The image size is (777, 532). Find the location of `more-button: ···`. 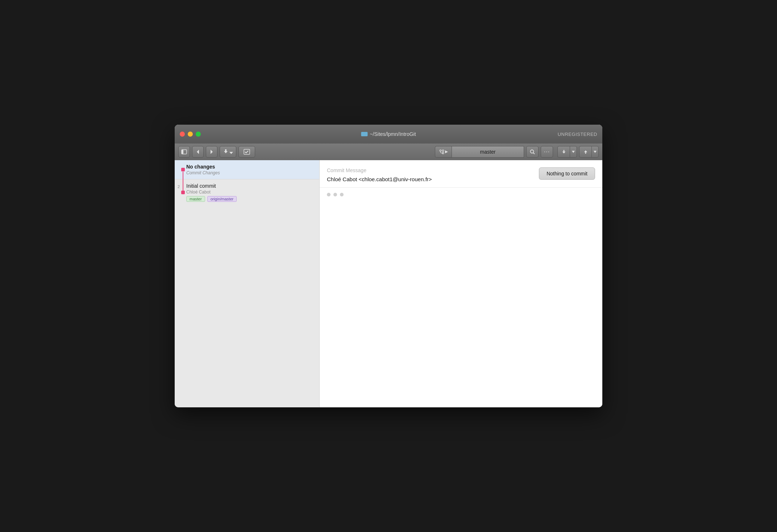

more-button: ··· is located at coordinates (547, 152).